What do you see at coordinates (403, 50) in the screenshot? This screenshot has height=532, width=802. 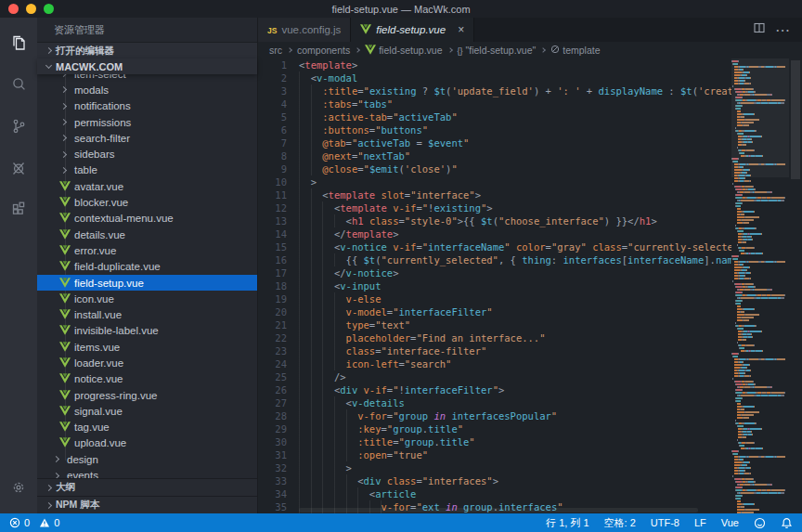 I see `breadcrumb-item-3: field-setup.vue` at bounding box center [403, 50].